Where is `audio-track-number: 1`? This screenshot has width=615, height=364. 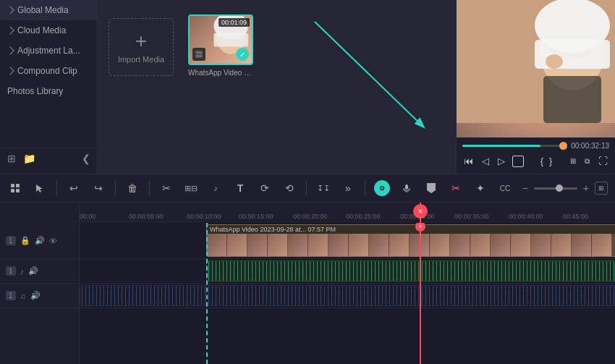 audio-track-number: 1 is located at coordinates (11, 271).